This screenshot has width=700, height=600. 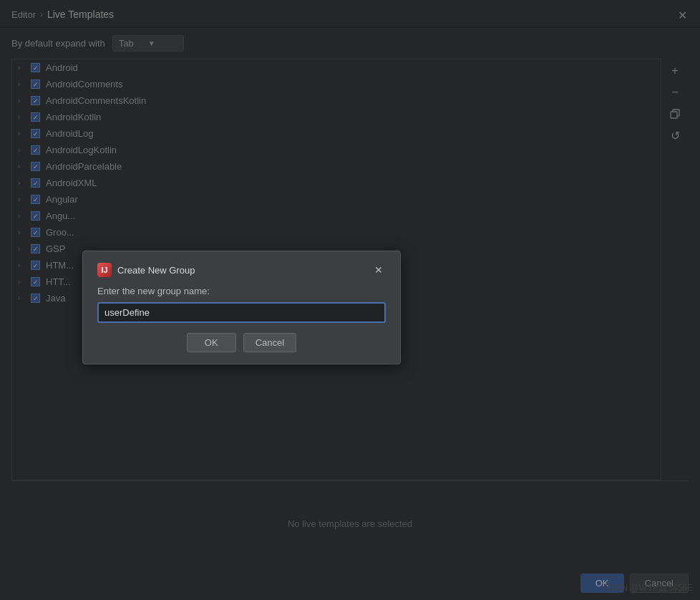 What do you see at coordinates (242, 291) in the screenshot?
I see `modal-input-label: Enter the new group name:` at bounding box center [242, 291].